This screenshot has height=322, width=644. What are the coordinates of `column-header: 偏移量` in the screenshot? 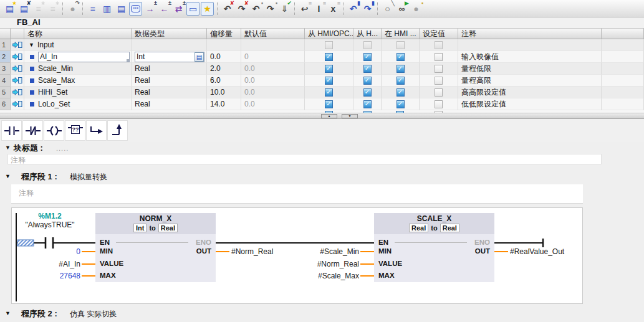 It's located at (224, 34).